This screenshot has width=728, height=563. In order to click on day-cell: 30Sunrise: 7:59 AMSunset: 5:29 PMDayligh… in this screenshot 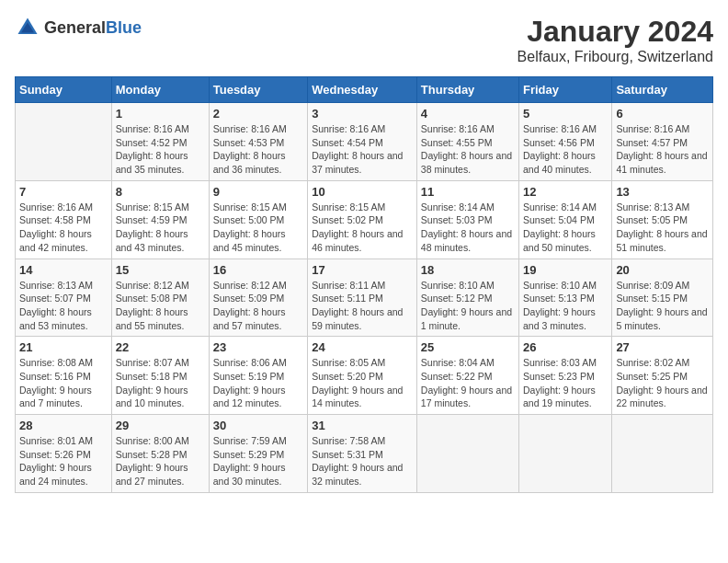, I will do `click(257, 454)`.